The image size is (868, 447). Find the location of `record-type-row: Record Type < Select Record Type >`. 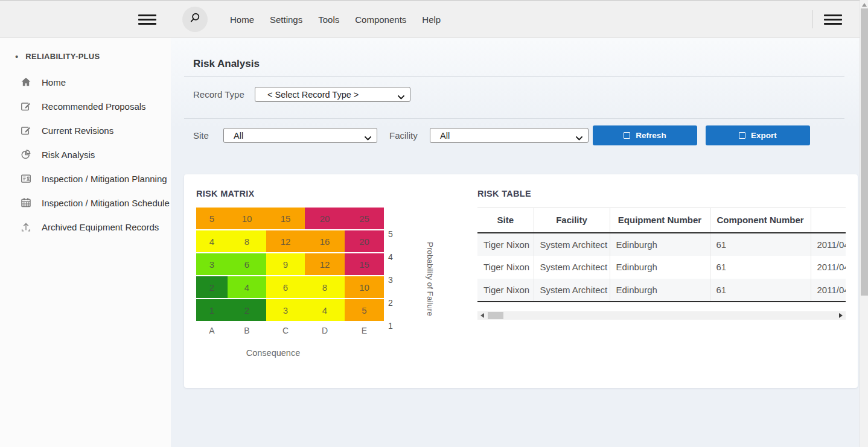

record-type-row: Record Type < Select Record Type > is located at coordinates (531, 94).